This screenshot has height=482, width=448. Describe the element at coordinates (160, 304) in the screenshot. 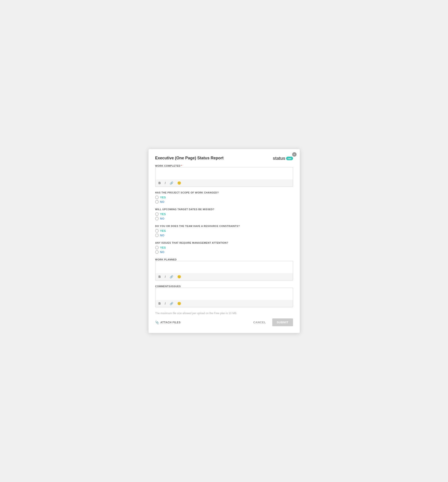

I see `bold-icon-3: B` at that location.